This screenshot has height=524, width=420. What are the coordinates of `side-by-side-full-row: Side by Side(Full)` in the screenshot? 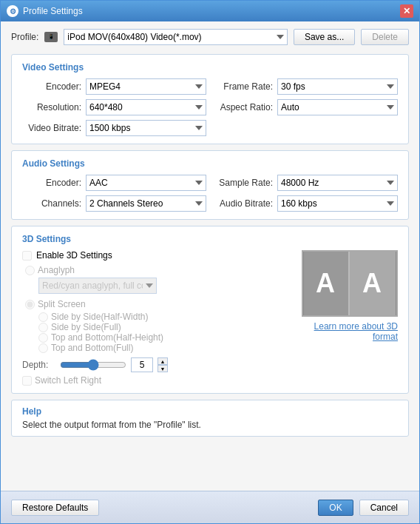 It's located at (166, 327).